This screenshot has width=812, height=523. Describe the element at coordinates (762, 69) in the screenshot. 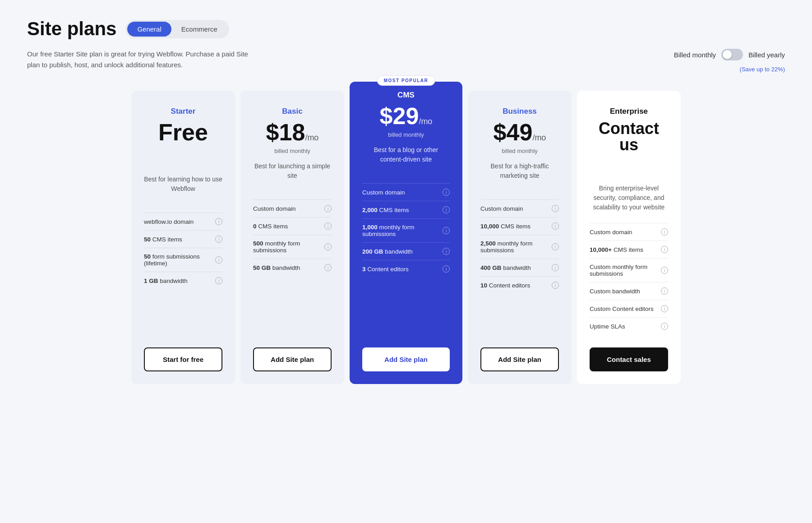

I see `save-label: (Save up to 22%)` at that location.